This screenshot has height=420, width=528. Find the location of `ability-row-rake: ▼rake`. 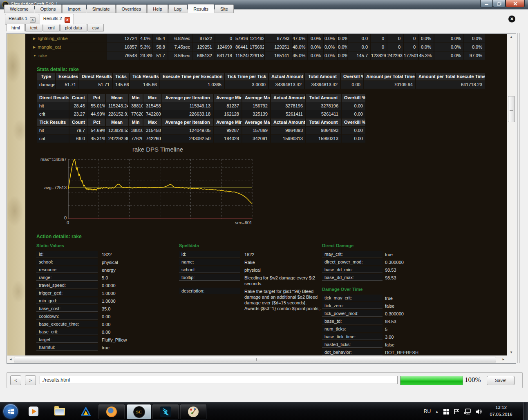

ability-row-rake: ▼rake is located at coordinates (68, 56).